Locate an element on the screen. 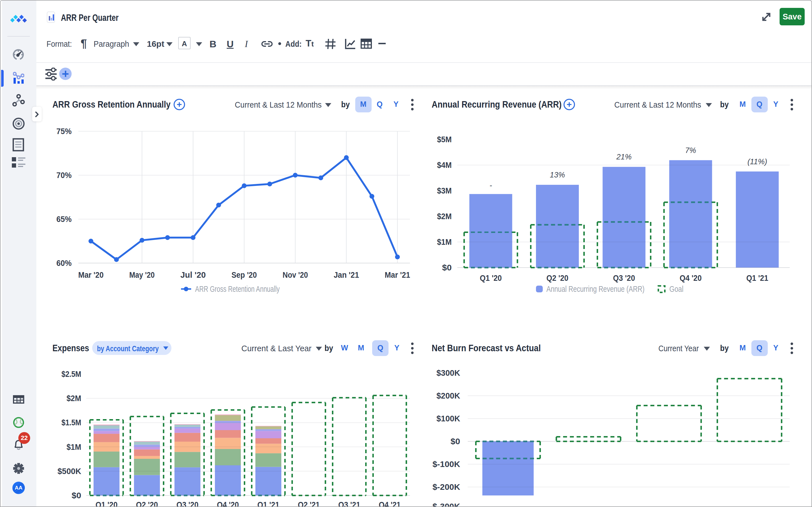 Image resolution: width=812 pixels, height=507 pixels. svg-text: $-100K is located at coordinates (446, 464).